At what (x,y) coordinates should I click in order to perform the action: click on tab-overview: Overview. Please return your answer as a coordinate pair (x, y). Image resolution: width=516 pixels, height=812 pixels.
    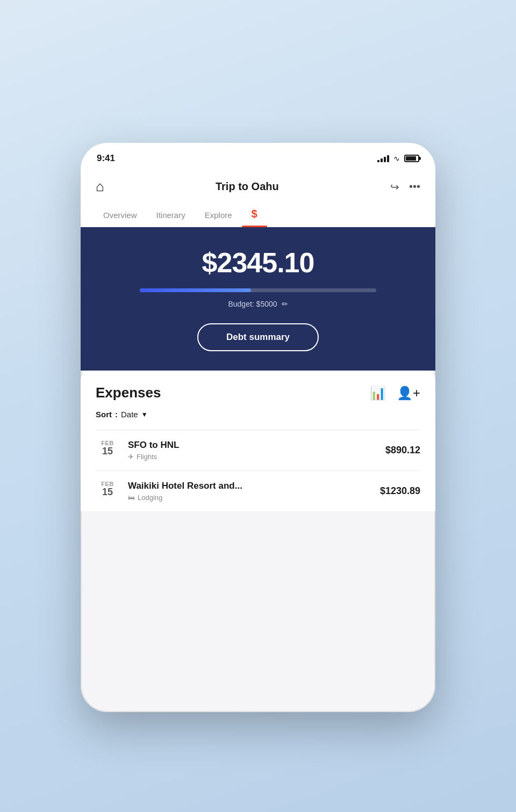
    Looking at the image, I should click on (120, 215).